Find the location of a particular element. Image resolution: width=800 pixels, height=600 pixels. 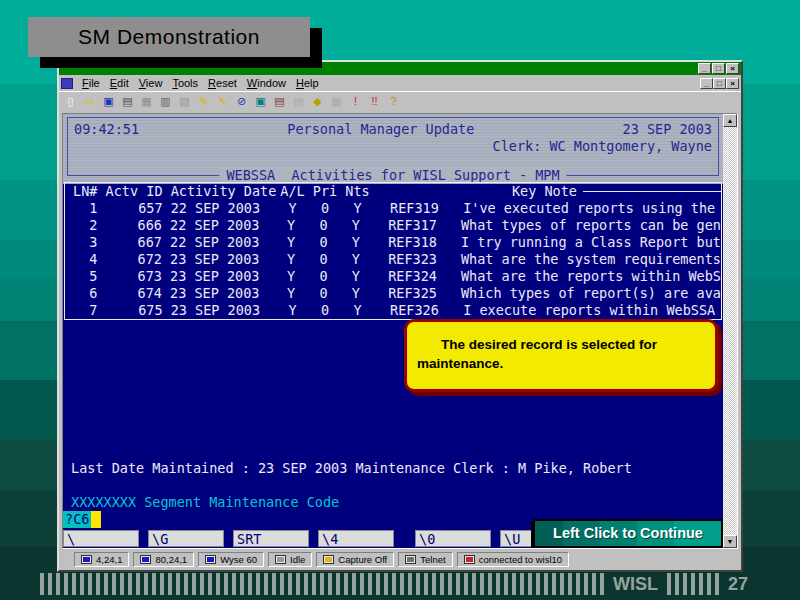

slide-title-box: SM Demonstration is located at coordinates (169, 37).